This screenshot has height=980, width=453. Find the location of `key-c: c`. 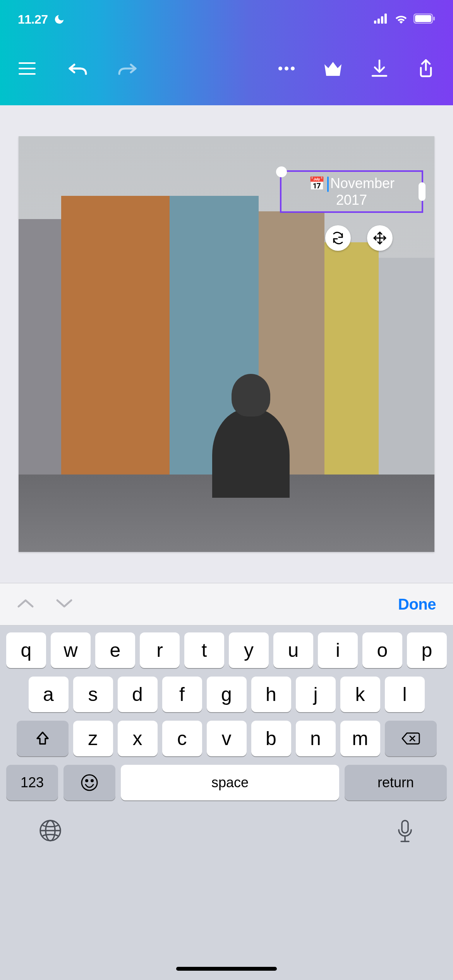

key-c: c is located at coordinates (182, 738).